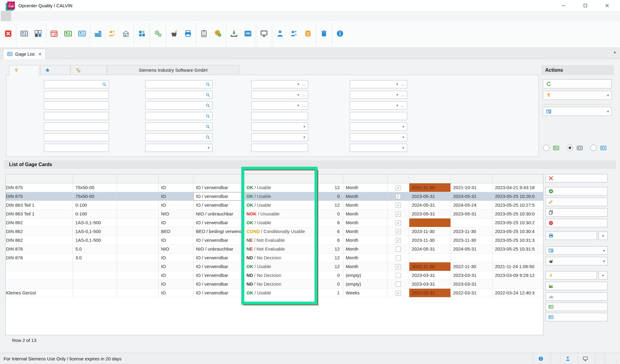 The image size is (620, 364). I want to click on toolbar-gageit, so click(158, 34).